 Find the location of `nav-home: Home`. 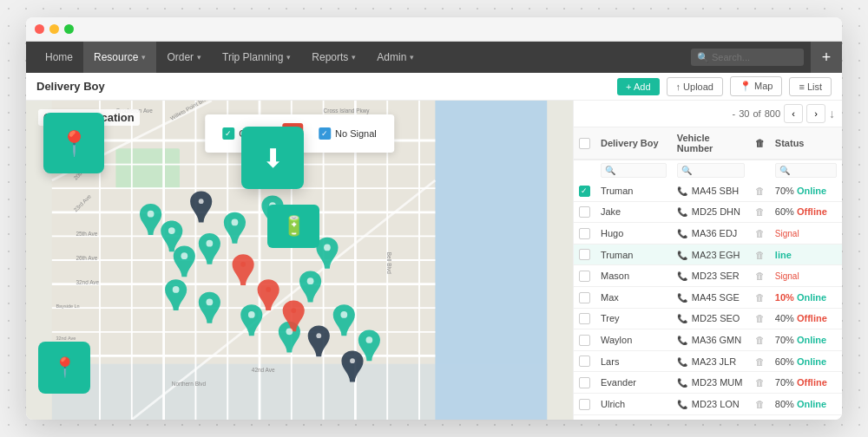

nav-home: Home is located at coordinates (59, 57).